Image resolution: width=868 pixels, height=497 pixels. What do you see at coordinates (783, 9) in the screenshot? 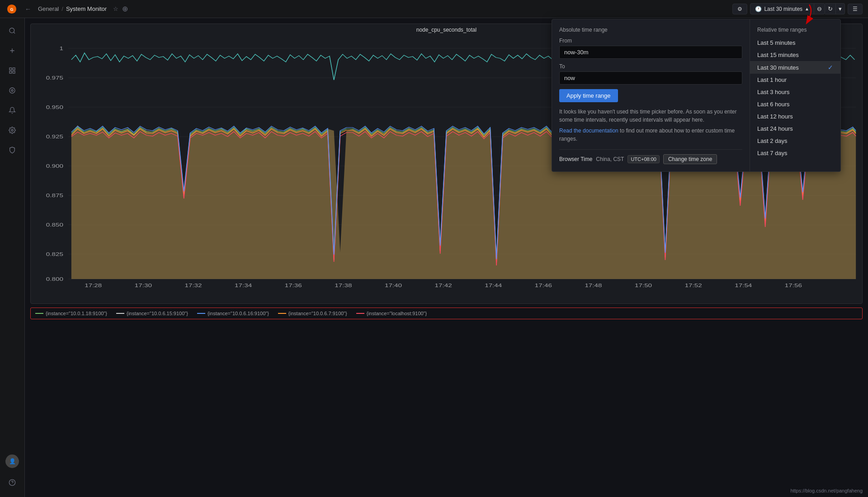
I see `time-range-display: Last 30 minutes` at bounding box center [783, 9].